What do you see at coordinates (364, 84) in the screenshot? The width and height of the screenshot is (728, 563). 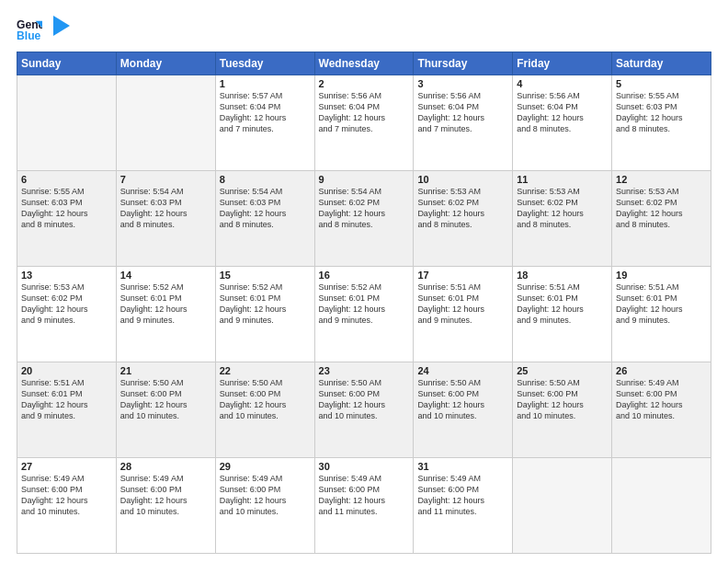 I see `day-number: 2` at bounding box center [364, 84].